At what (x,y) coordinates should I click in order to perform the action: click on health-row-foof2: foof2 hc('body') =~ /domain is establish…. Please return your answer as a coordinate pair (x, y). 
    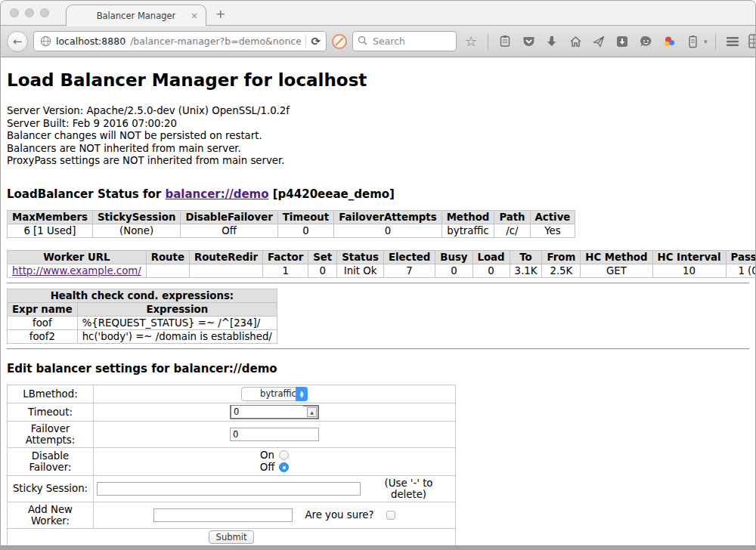
    Looking at the image, I should click on (142, 336).